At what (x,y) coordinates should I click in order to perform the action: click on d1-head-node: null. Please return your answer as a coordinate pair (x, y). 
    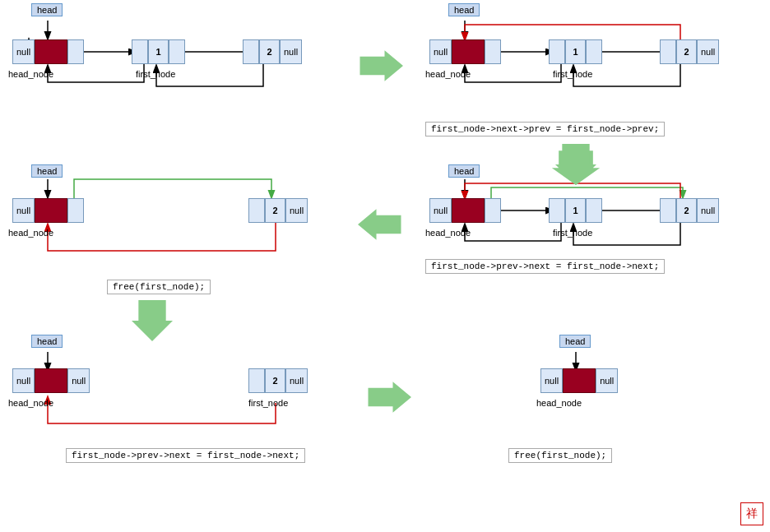
    Looking at the image, I should click on (48, 52).